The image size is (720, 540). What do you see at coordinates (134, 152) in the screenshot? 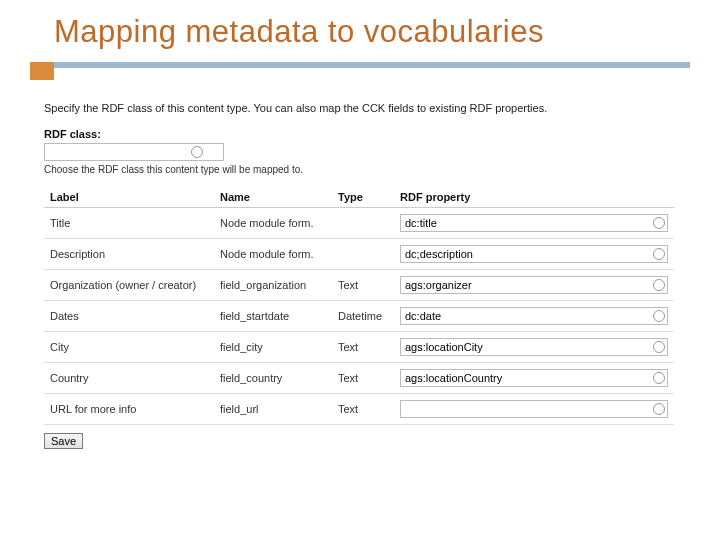
I see `rdf-class-combo` at bounding box center [134, 152].